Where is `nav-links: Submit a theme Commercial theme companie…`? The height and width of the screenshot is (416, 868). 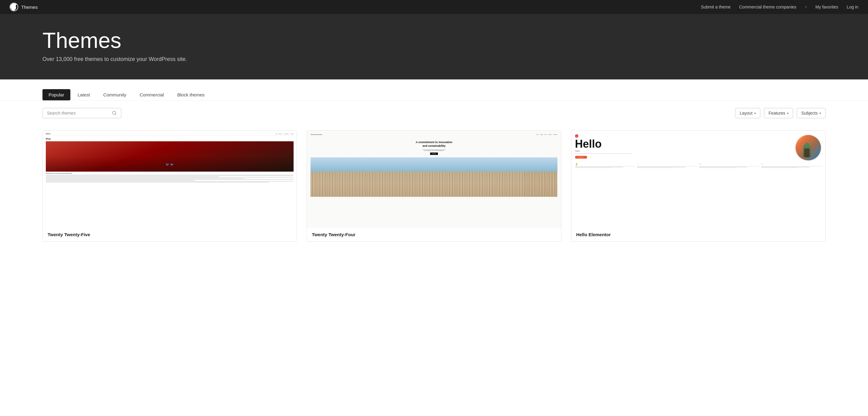
nav-links: Submit a theme Commercial theme companie… is located at coordinates (780, 7).